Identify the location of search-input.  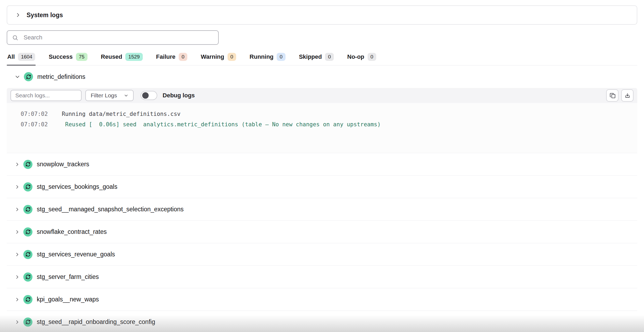
(119, 38).